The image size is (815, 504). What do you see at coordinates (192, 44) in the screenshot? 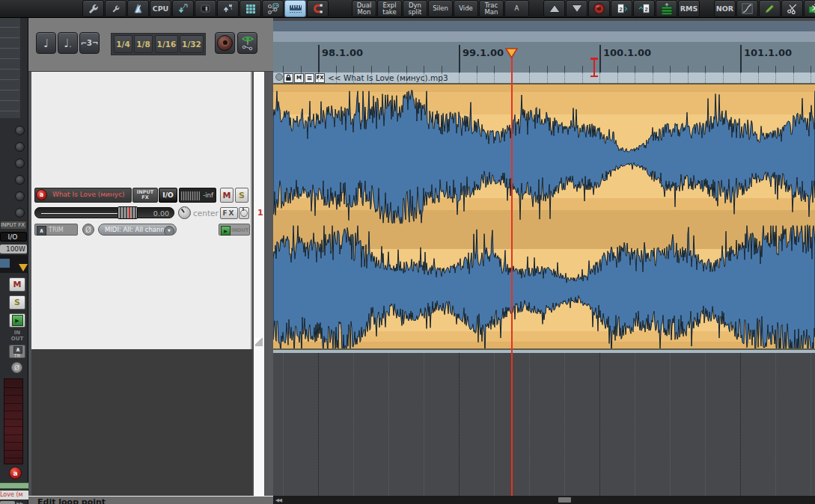
I see `grid-1-32-button: 1/32` at bounding box center [192, 44].